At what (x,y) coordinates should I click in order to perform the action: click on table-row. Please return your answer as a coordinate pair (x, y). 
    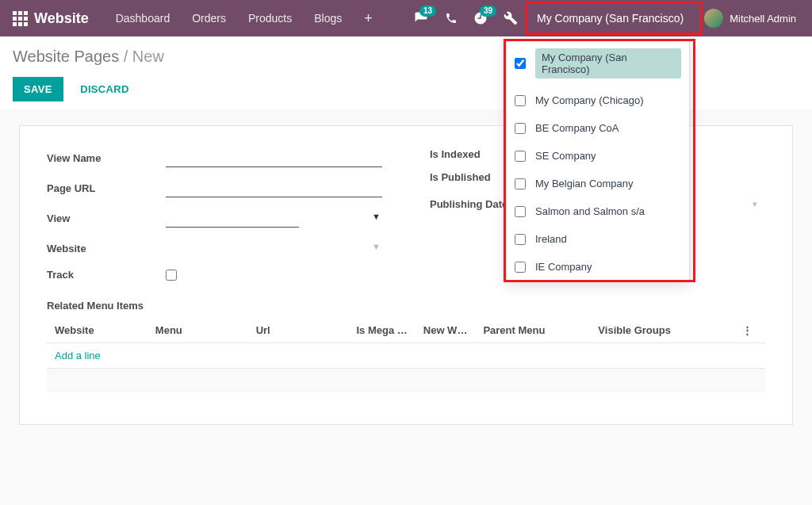
    Looking at the image, I should click on (406, 381).